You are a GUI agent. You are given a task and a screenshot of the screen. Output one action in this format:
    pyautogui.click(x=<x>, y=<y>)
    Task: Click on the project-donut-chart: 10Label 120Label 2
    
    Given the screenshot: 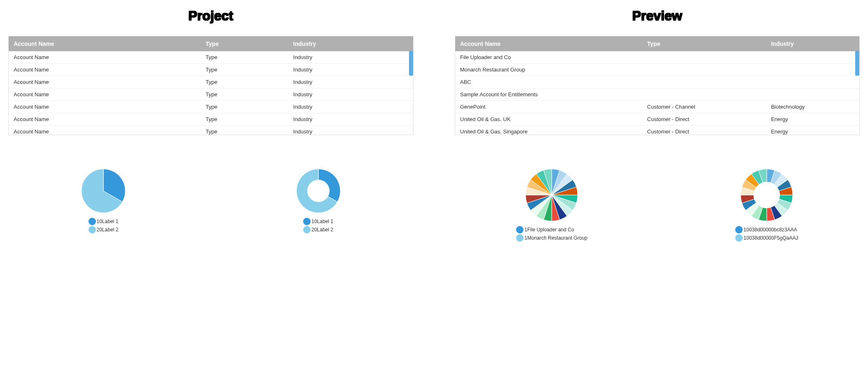 What is the action you would take?
    pyautogui.click(x=318, y=201)
    